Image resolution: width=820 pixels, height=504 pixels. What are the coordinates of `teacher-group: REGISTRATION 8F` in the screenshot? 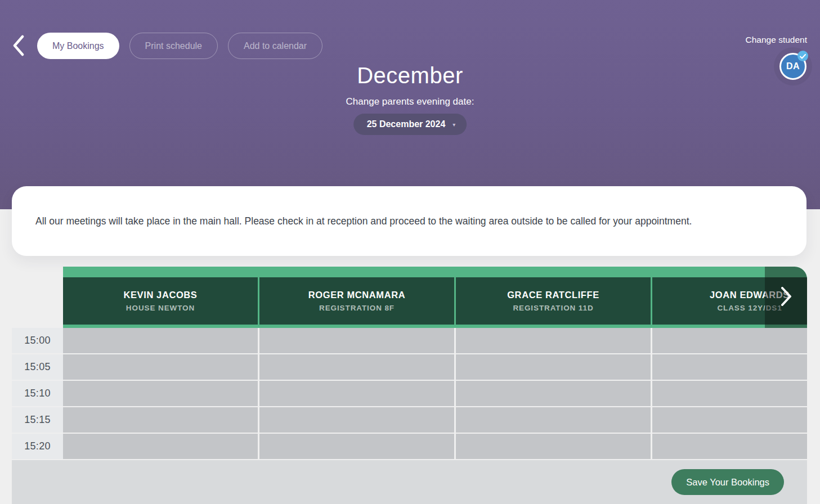 It's located at (357, 308).